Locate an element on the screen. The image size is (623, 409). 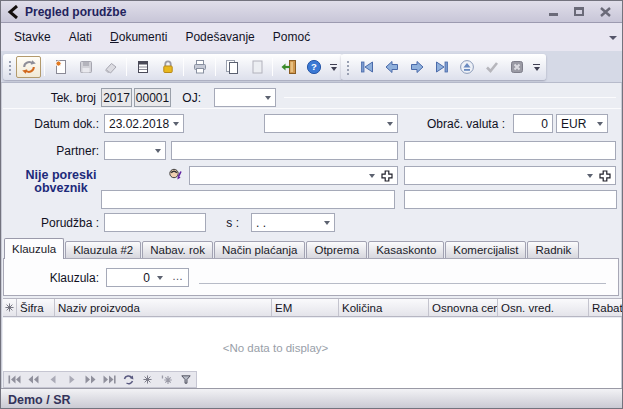
erase-button is located at coordinates (110, 67).